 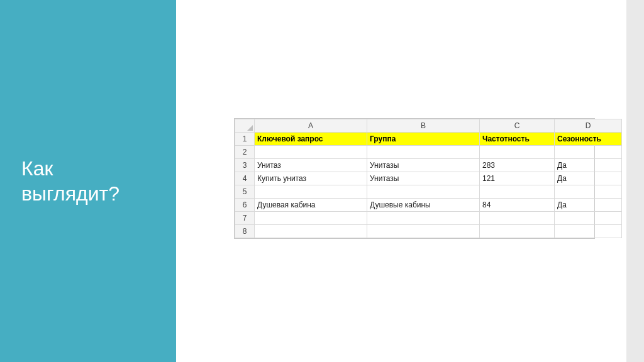 What do you see at coordinates (517, 205) in the screenshot?
I see `cell-frequency: 84` at bounding box center [517, 205].